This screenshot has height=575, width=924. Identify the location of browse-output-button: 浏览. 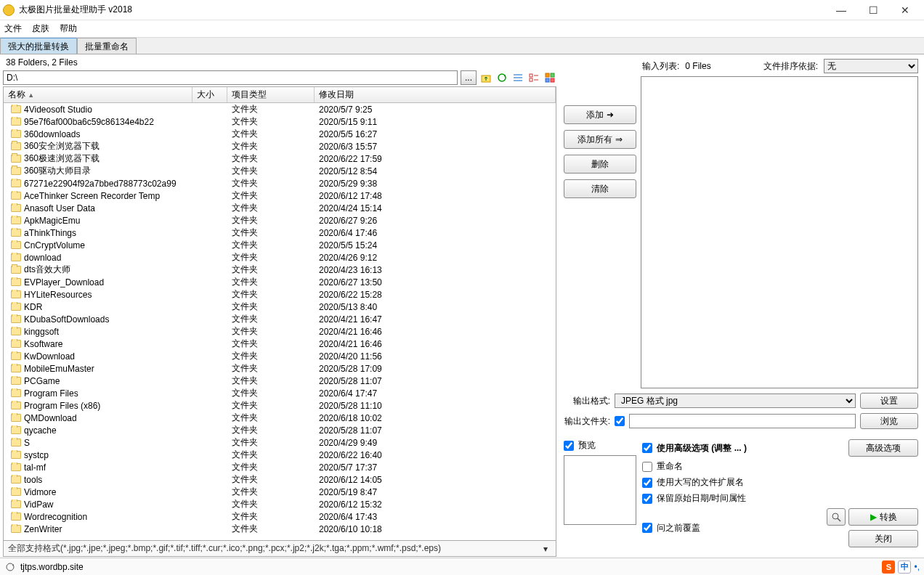
(889, 421).